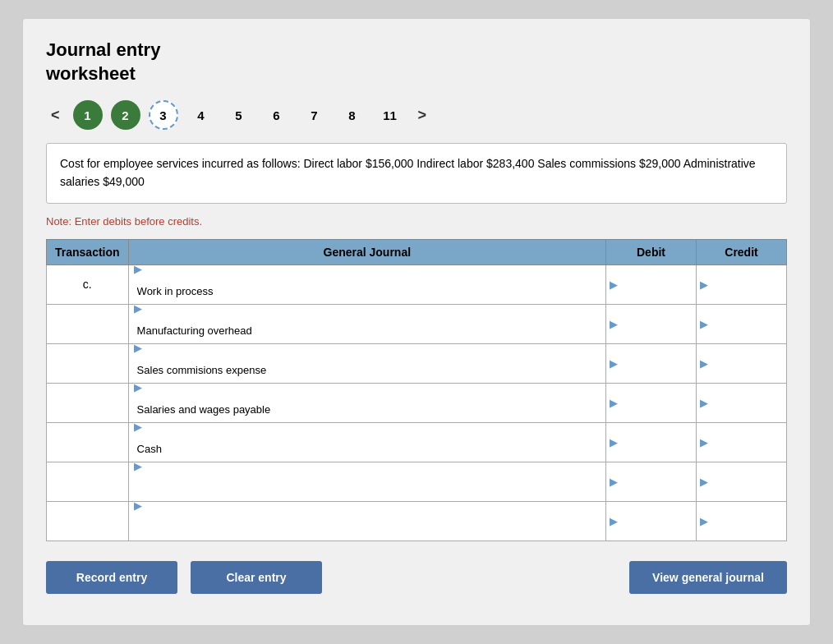 The height and width of the screenshot is (644, 833). I want to click on col-header-debit: Debit, so click(651, 251).